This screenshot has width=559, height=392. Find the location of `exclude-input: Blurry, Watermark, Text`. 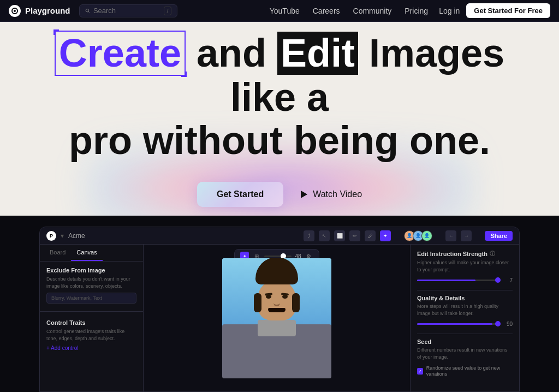

exclude-input: Blurry, Watermark, Text is located at coordinates (92, 298).